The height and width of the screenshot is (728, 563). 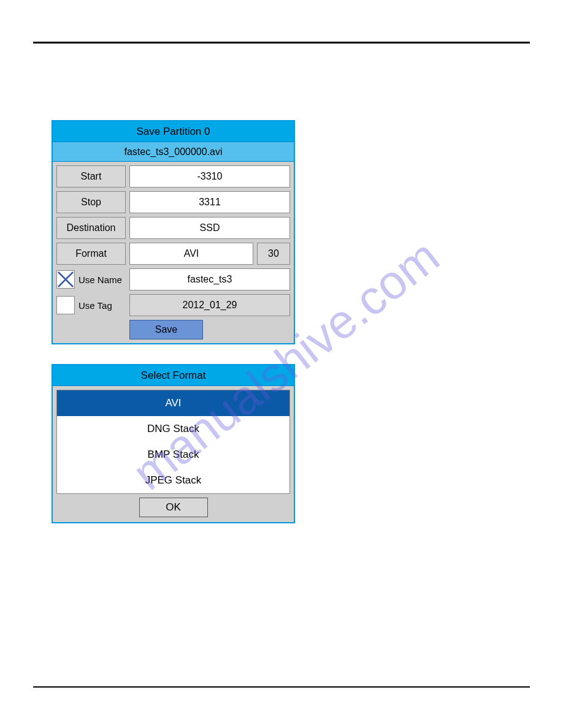 What do you see at coordinates (173, 429) in the screenshot?
I see `format-item-dng: DNG Stack` at bounding box center [173, 429].